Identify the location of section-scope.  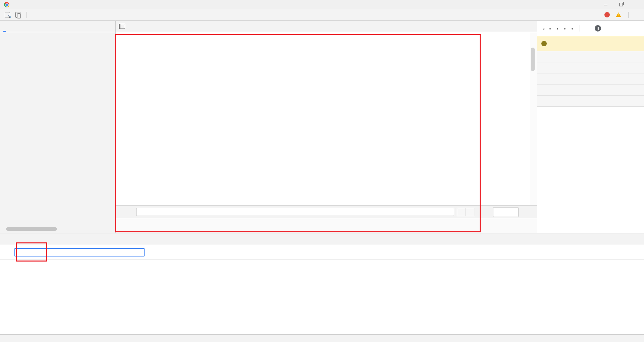
(591, 90).